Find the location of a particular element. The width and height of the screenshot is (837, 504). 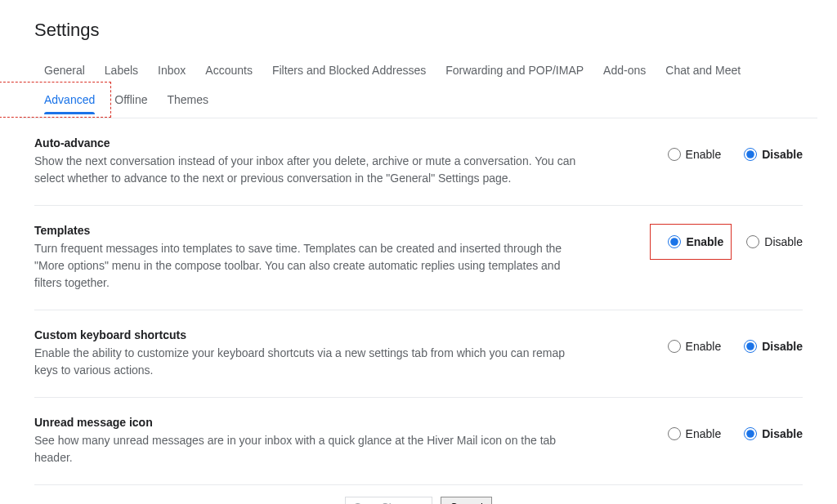

setting-text: Templates Turn frequent messages into te… is located at coordinates (320, 258).